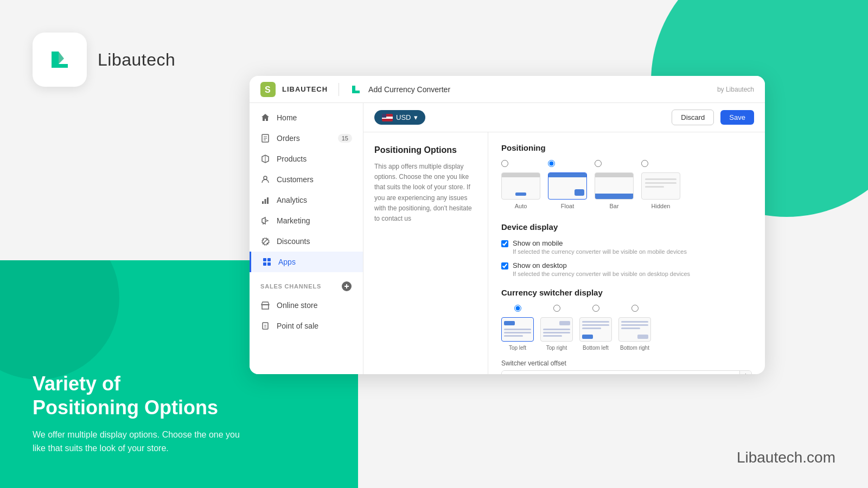 This screenshot has height=488, width=868. I want to click on desc-body: This app offers multiple display options…, so click(425, 193).